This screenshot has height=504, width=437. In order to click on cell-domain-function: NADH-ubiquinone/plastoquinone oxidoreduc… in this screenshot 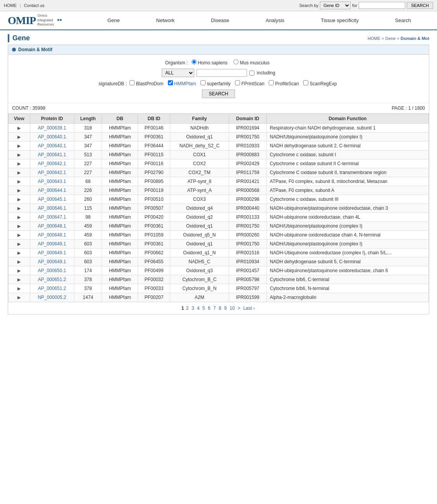, I will do `click(347, 209)`.